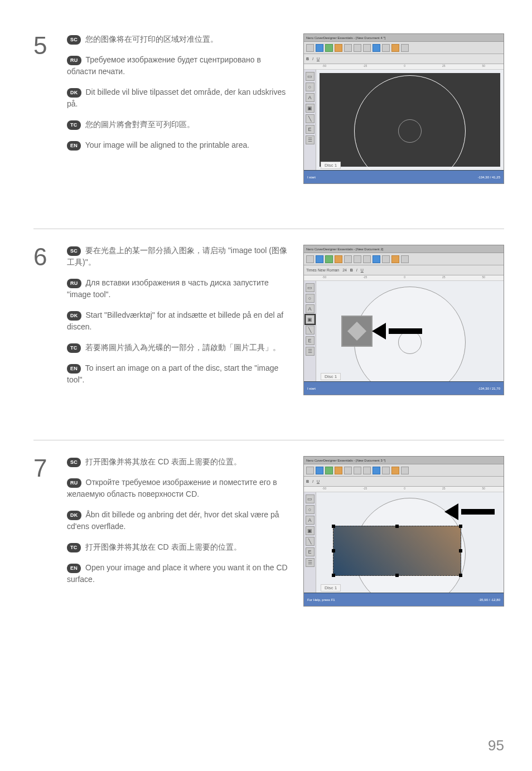 The height and width of the screenshot is (771, 532). Describe the element at coordinates (490, 600) in the screenshot. I see `coords-readout: -35,90 / -12,80` at that location.